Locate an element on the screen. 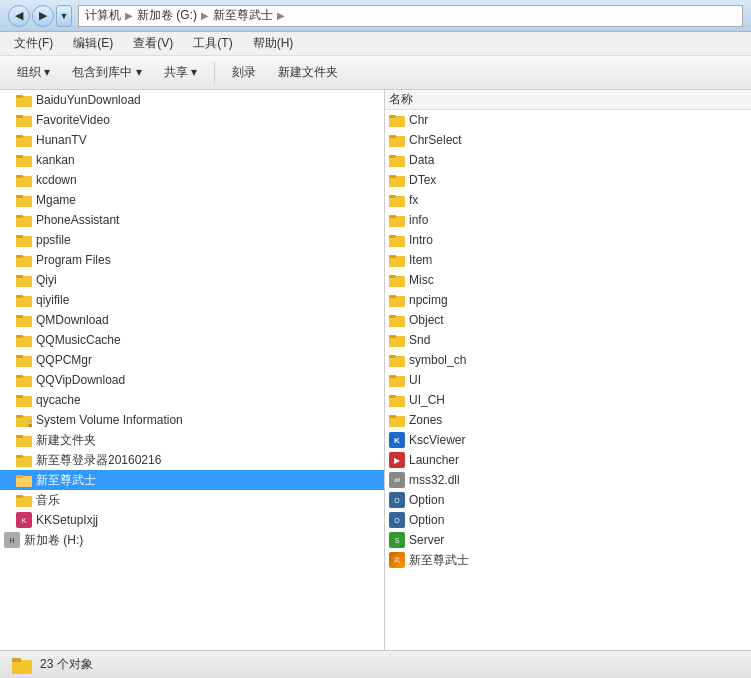  toolbar: 组织 ▾ 包含到库中 ▾ 共享 ▾ 刻录 新建文件夹 is located at coordinates (376, 73).